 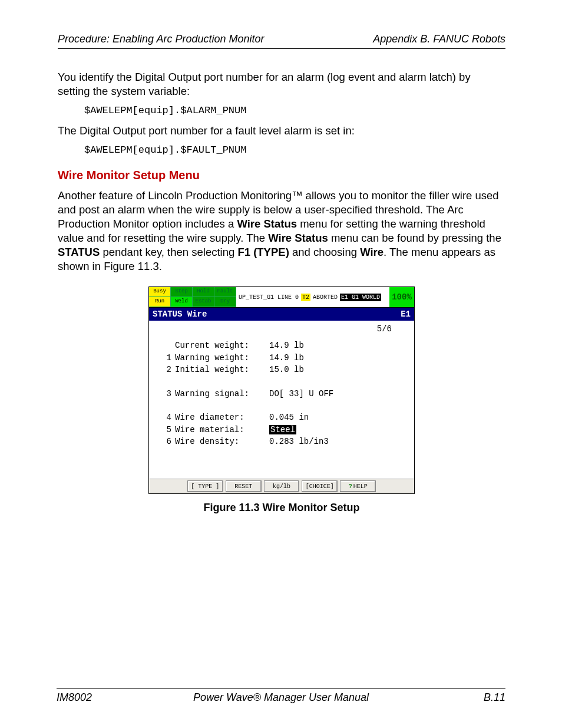 What do you see at coordinates (402, 297) in the screenshot?
I see `speed-percent: 100%` at bounding box center [402, 297].